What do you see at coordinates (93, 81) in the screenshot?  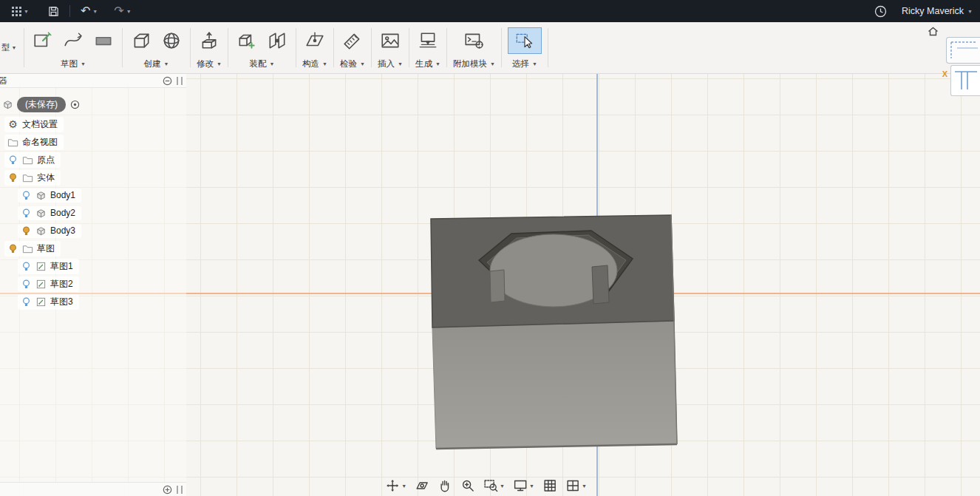 I see `browser-panel-header: 器` at bounding box center [93, 81].